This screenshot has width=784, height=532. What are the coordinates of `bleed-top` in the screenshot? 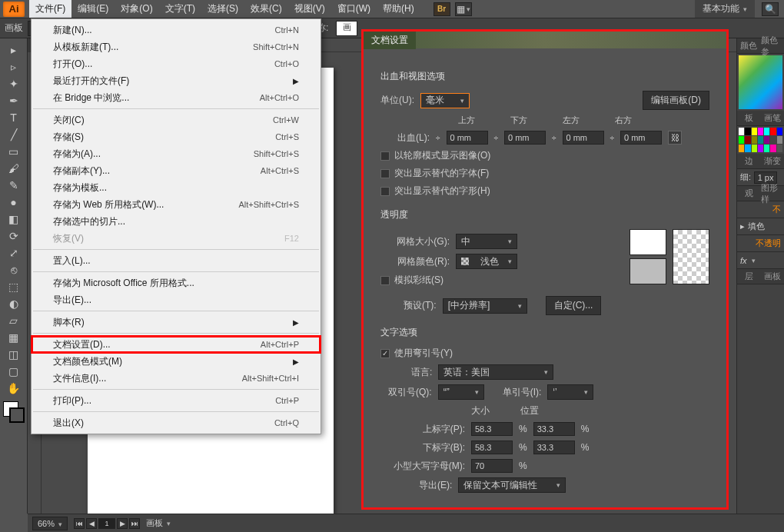 It's located at (467, 138).